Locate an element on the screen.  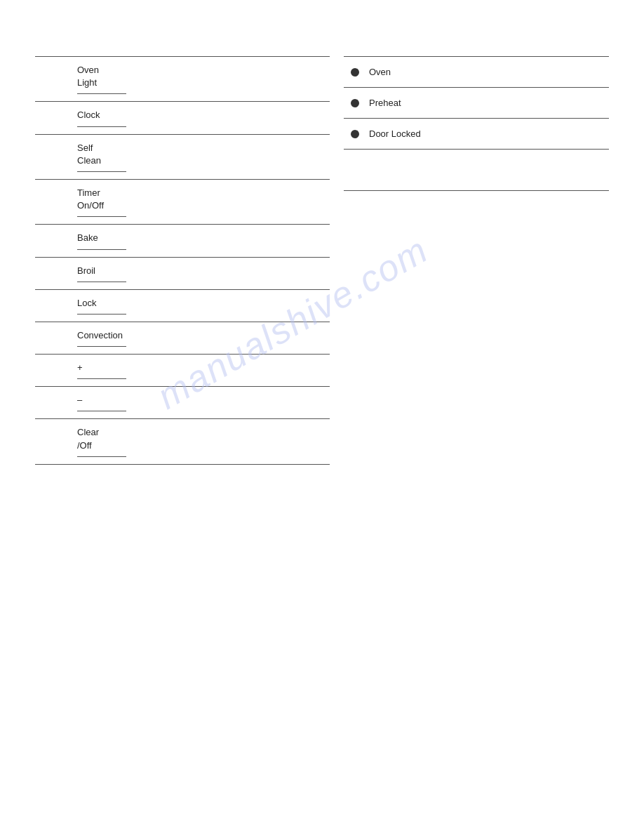
left-item-broil: Broil is located at coordinates (182, 273).